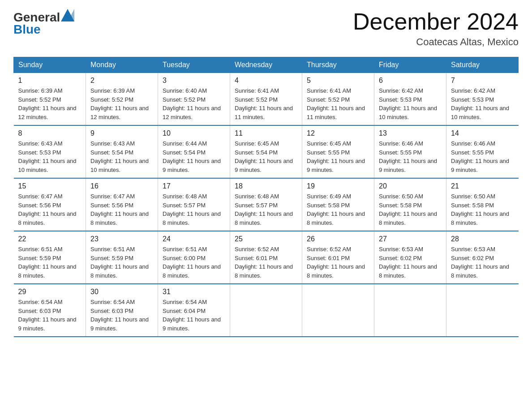  Describe the element at coordinates (122, 65) in the screenshot. I see `calendar-header-monday: Monday` at that location.